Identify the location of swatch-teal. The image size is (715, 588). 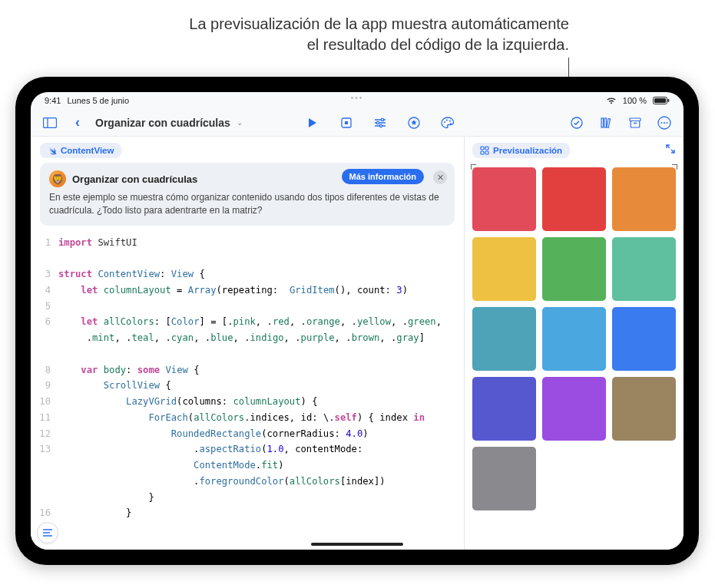
(504, 339).